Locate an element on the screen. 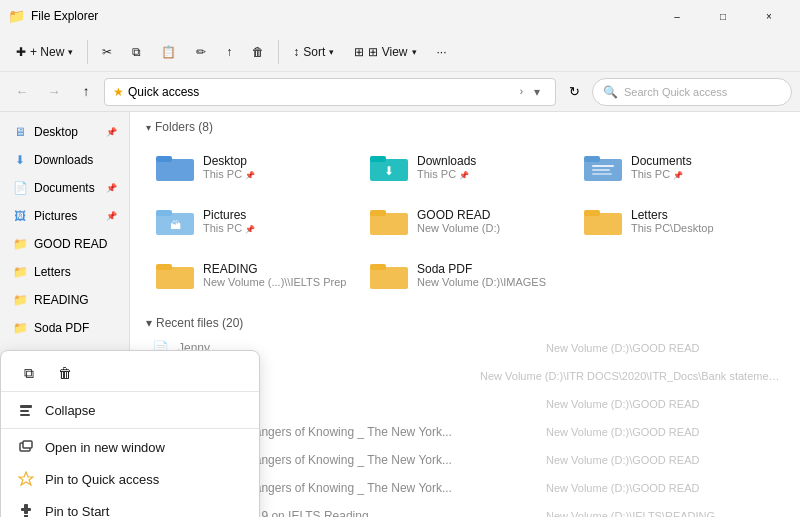 The height and width of the screenshot is (517, 800). folder-path-pictures: This PC 📌 is located at coordinates (229, 228).